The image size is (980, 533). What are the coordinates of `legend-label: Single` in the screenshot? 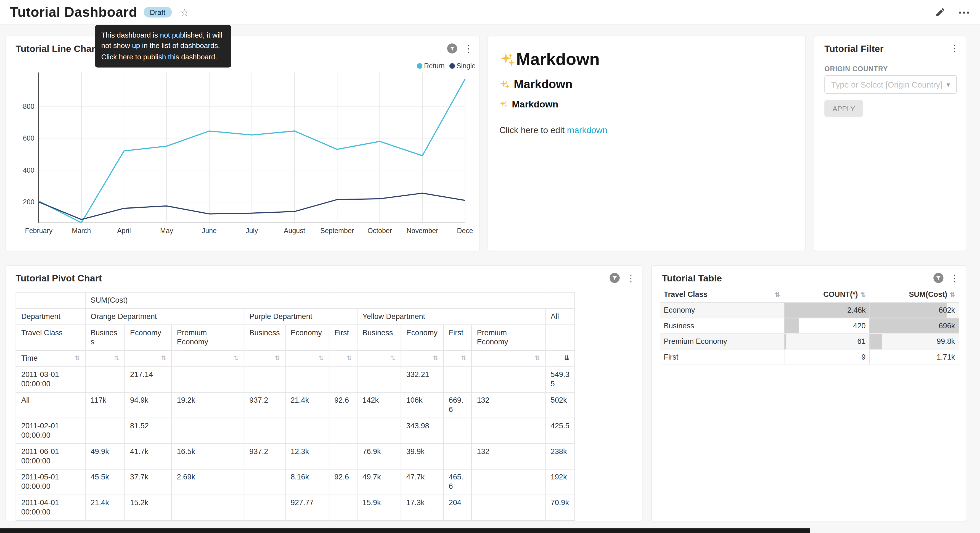 It's located at (466, 65).